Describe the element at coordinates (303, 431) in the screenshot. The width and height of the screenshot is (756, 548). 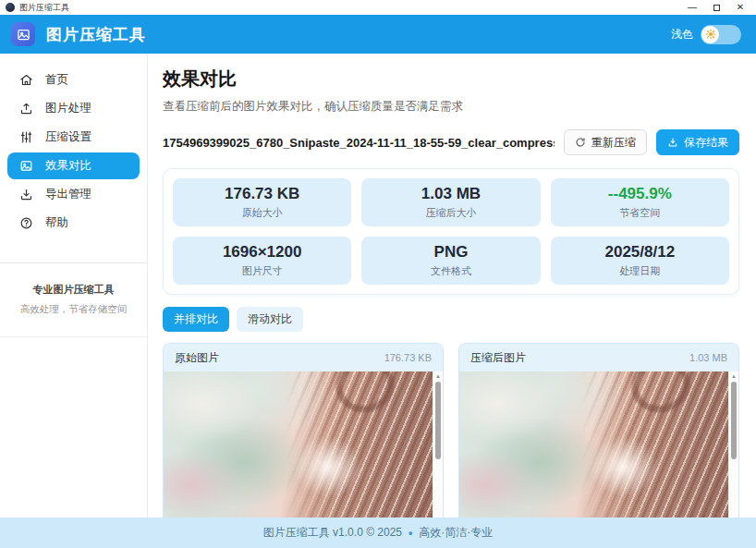
I see `original-image-panel: 原始图片 176.73 KB ▲` at that location.